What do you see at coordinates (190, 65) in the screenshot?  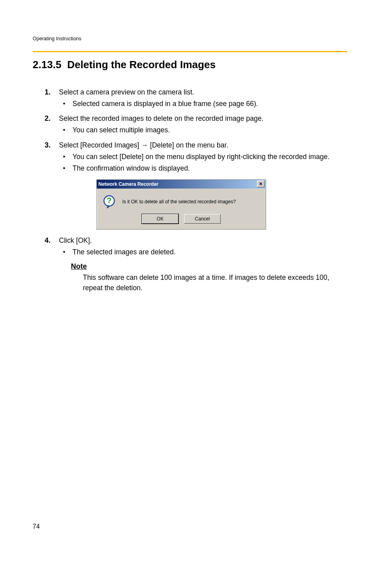 I see `section-title: 2.13.5 Deleting the Recorded Images` at bounding box center [190, 65].